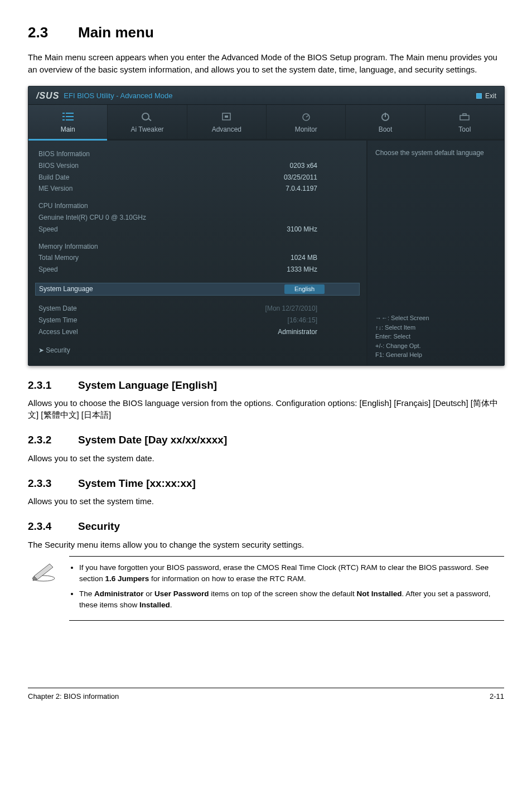 The width and height of the screenshot is (532, 802). What do you see at coordinates (58, 320) in the screenshot?
I see `label-system-time: System Time` at bounding box center [58, 320].